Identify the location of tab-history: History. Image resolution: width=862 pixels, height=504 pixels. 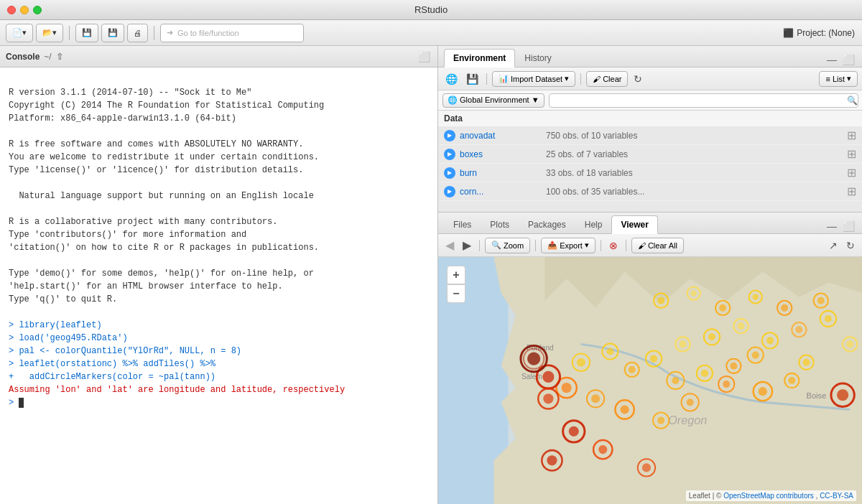
(537, 57).